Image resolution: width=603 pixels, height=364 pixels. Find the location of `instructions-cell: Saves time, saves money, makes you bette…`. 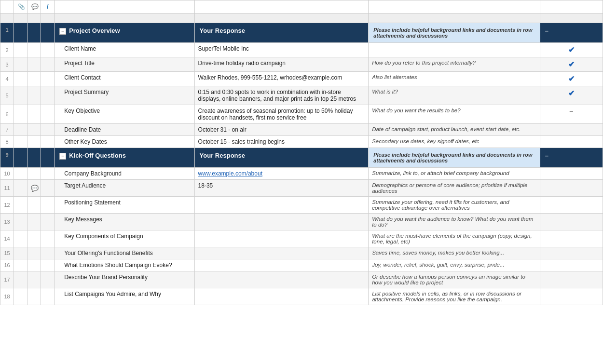

instructions-cell: Saves time, saves money, makes you bette… is located at coordinates (454, 254).